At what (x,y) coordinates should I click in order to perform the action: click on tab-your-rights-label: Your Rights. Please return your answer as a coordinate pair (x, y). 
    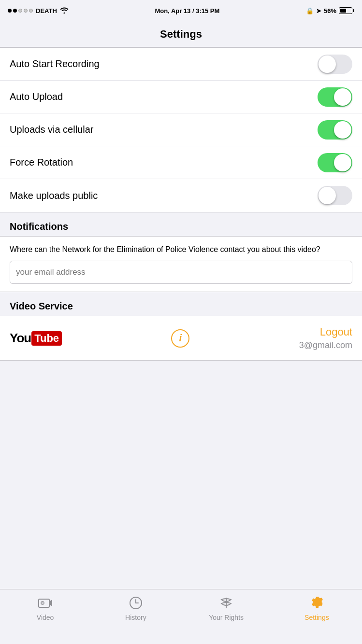
    Looking at the image, I should click on (226, 617).